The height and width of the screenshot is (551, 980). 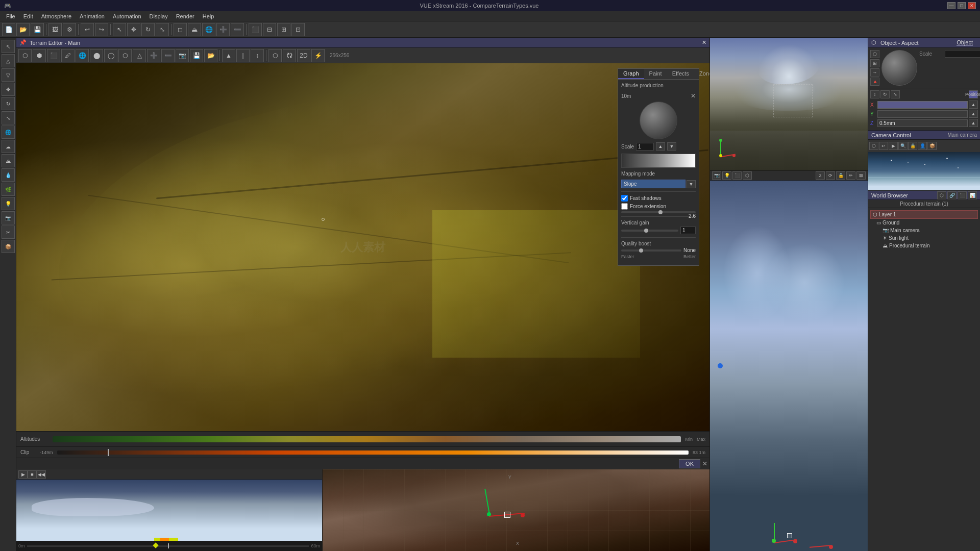 What do you see at coordinates (875, 72) in the screenshot?
I see `obj-icon-3: ↔` at bounding box center [875, 72].